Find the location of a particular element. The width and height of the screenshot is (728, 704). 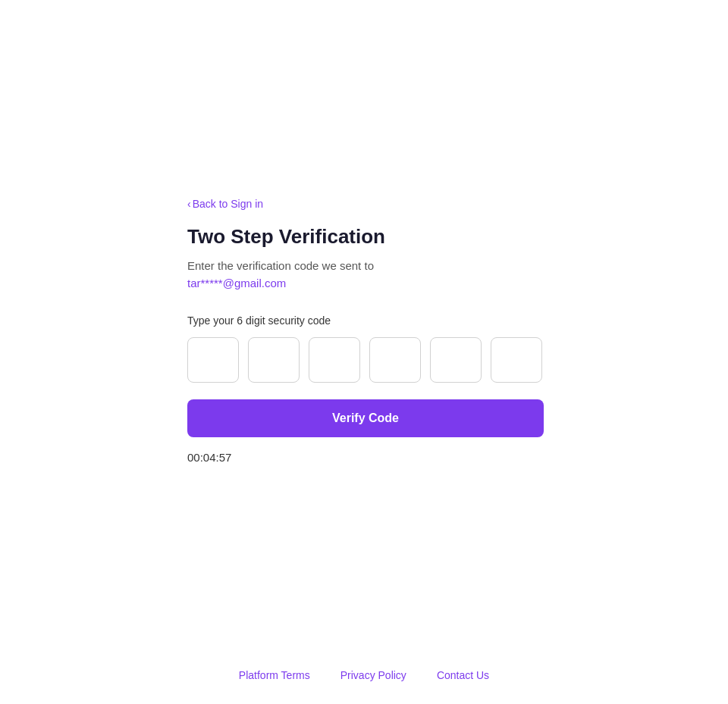

code-inputs-container is located at coordinates (366, 360).